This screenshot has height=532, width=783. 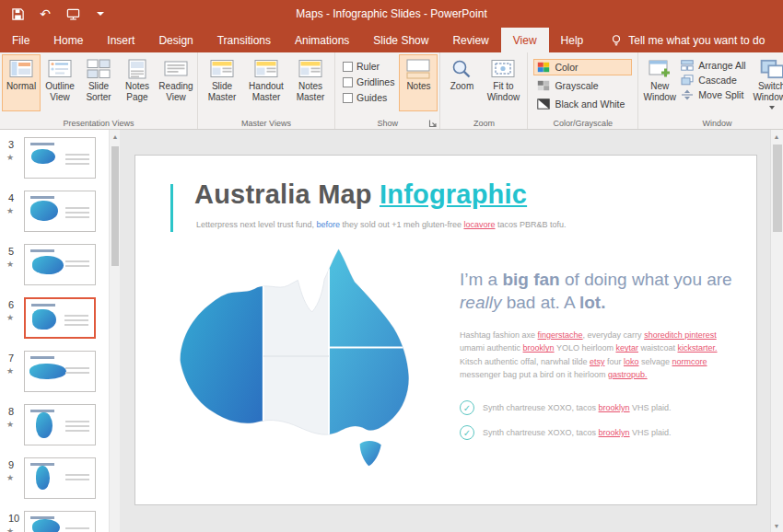 I want to click on slide-subtitle: Letterpress next level trust fund, befor…, so click(x=381, y=225).